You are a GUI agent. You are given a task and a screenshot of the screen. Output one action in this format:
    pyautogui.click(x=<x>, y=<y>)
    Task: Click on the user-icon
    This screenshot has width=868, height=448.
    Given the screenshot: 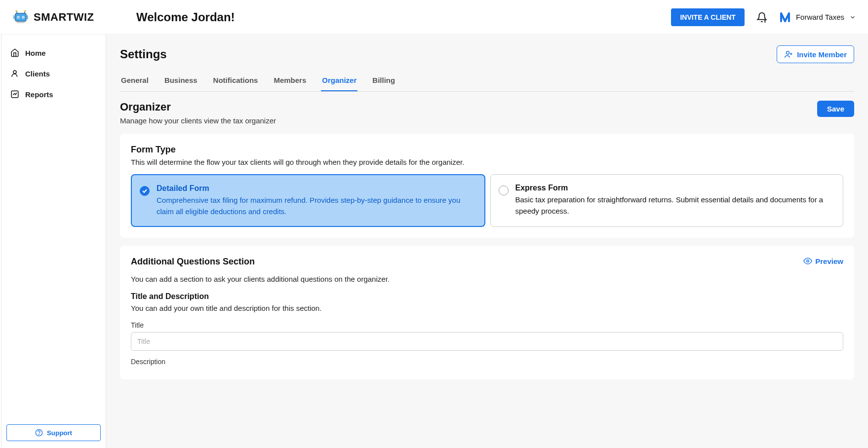 What is the action you would take?
    pyautogui.click(x=15, y=74)
    